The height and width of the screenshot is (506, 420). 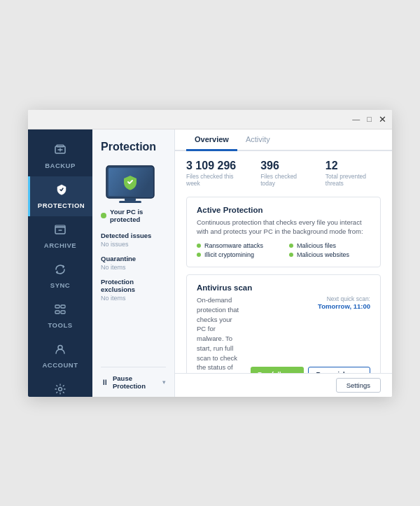 I want to click on features-grid: Ransomware attacks Malicious files Illic…, so click(x=284, y=251).